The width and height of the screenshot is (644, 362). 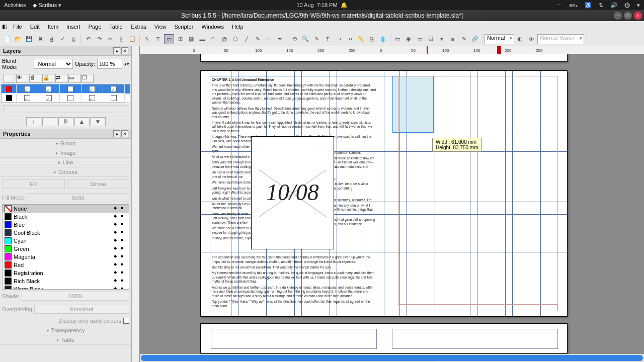 I want to click on image-frame-icon: ▭, so click(x=169, y=39).